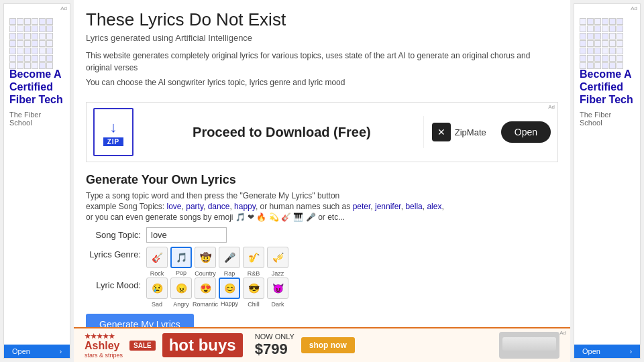  Describe the element at coordinates (114, 127) in the screenshot. I see `zip-arrow-icon: ↓` at that location.